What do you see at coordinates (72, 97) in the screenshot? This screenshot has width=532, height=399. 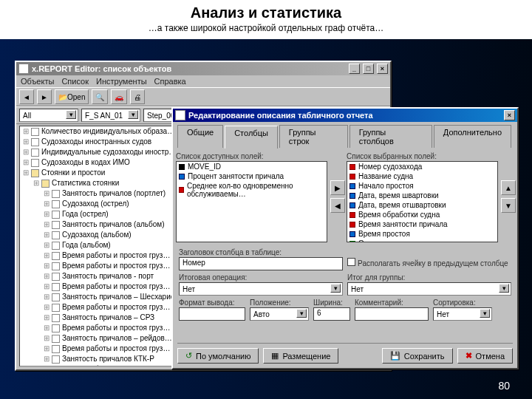 I see `toolbar-open-button: 📂 Open` at bounding box center [72, 97].